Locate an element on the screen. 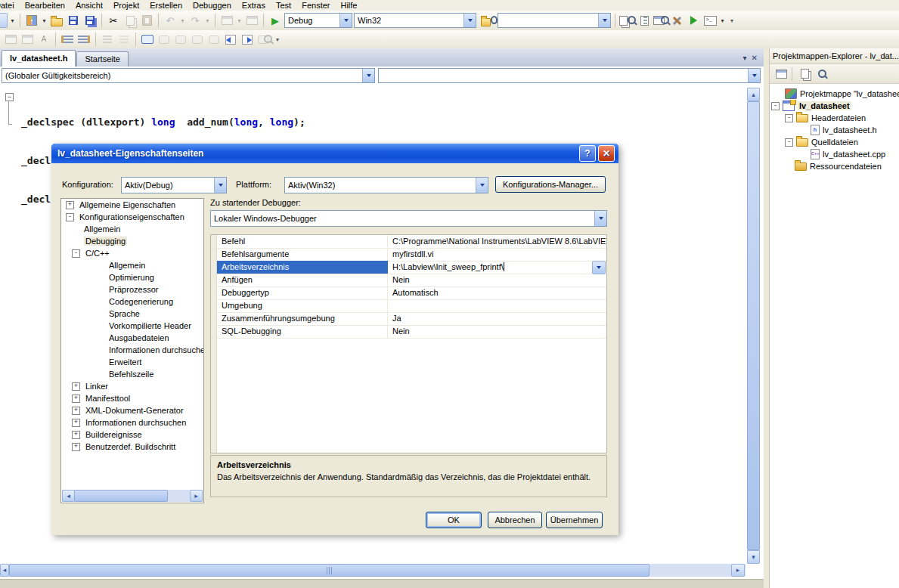  navigate-backward-dropdown-icon: ▾ is located at coordinates (239, 21).